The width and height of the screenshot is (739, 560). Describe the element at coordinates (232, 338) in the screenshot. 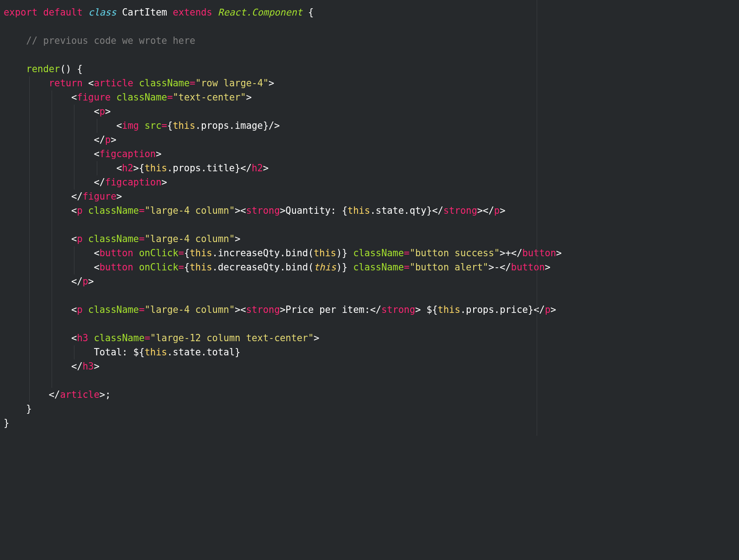

I see `string: "large-12 column text-center"` at that location.